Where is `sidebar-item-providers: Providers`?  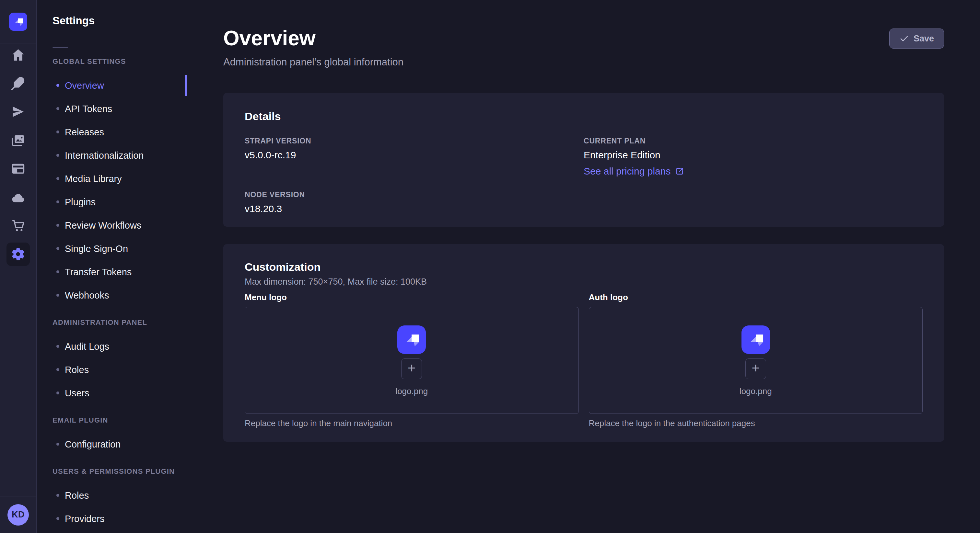 sidebar-item-providers: Providers is located at coordinates (111, 519).